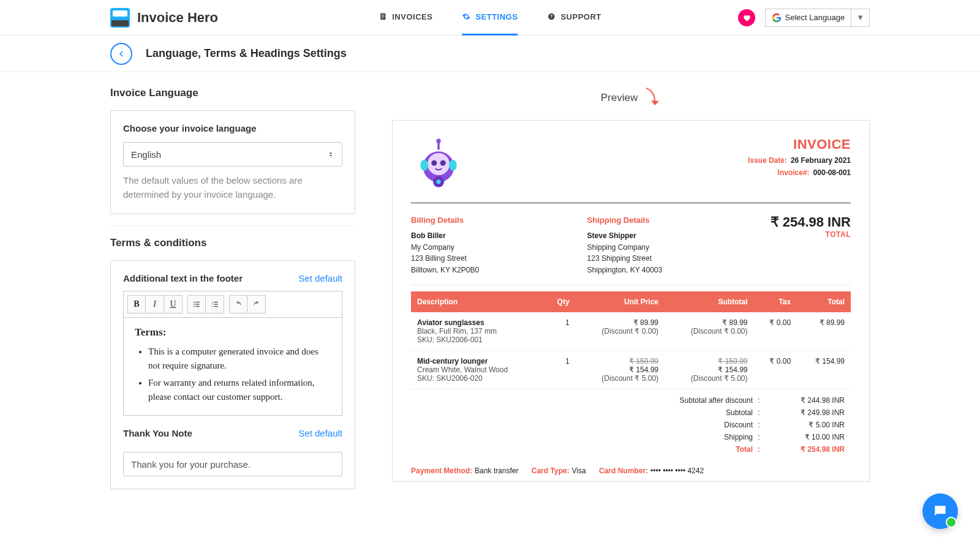  What do you see at coordinates (490, 18) in the screenshot?
I see `nav-settings: SETTINGS` at bounding box center [490, 18].